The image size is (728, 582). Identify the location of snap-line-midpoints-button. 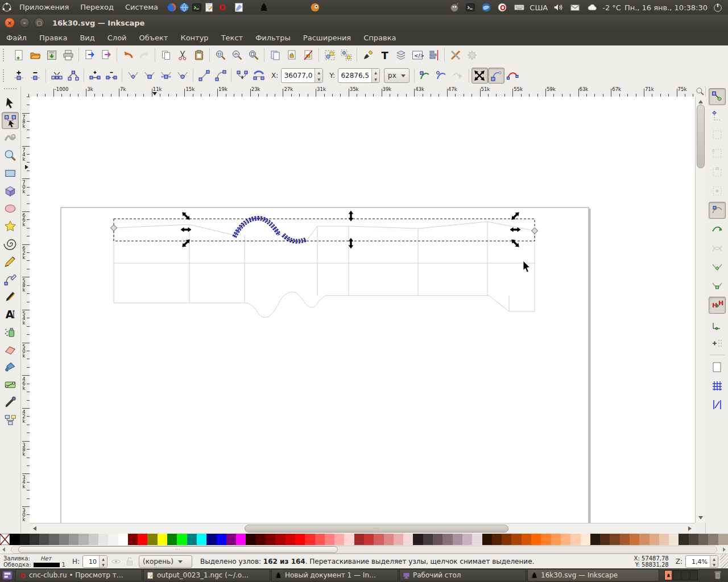
(717, 325).